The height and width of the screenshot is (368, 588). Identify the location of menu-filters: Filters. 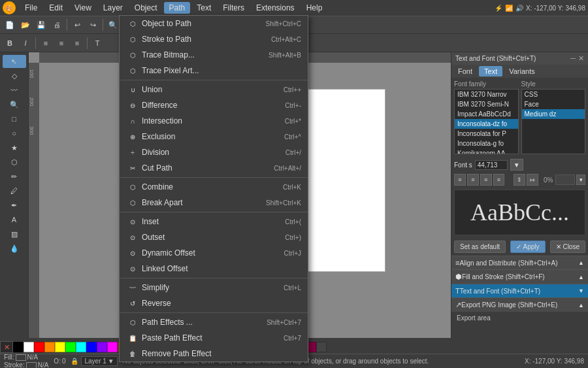
(234, 8).